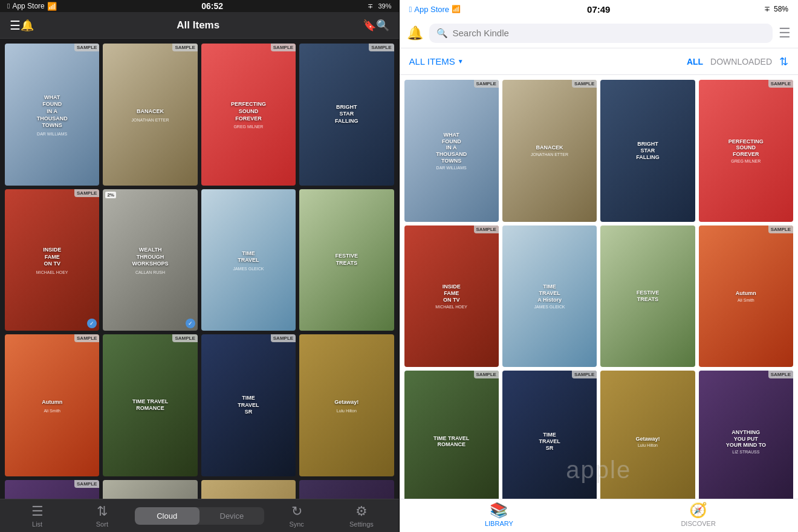 This screenshot has height=532, width=798. Describe the element at coordinates (452, 296) in the screenshot. I see `list-item: SAMPLEINSIDEFAMEON TVMICHAEL HOEY` at that location.